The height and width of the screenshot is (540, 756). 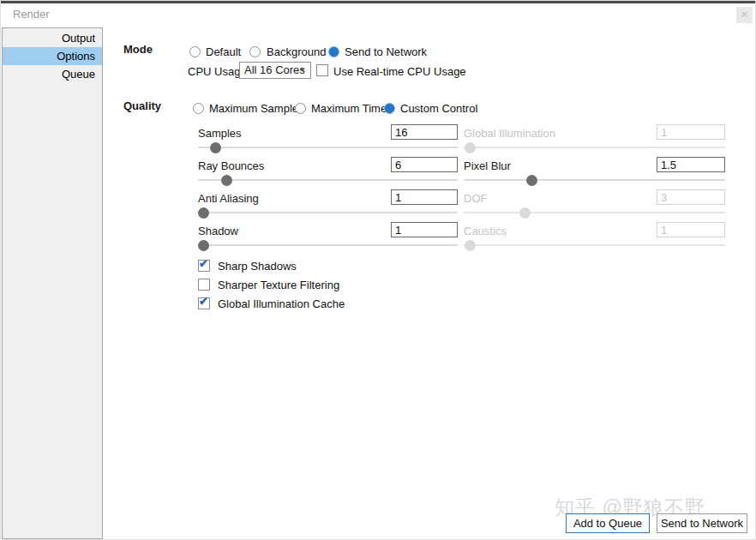 I want to click on radio-maximum-samples-label: Maximum Samples, so click(x=257, y=108).